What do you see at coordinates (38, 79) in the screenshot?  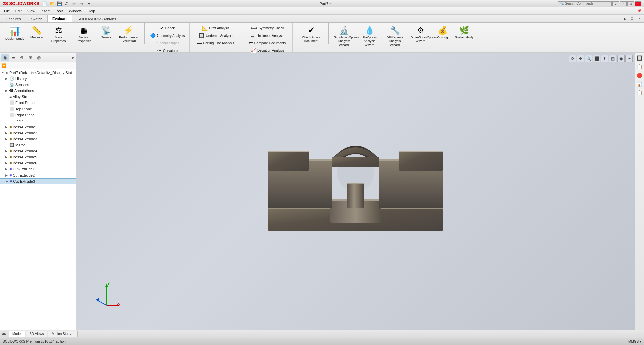 I see `tree-history: ▶ 🕒 History` at bounding box center [38, 79].